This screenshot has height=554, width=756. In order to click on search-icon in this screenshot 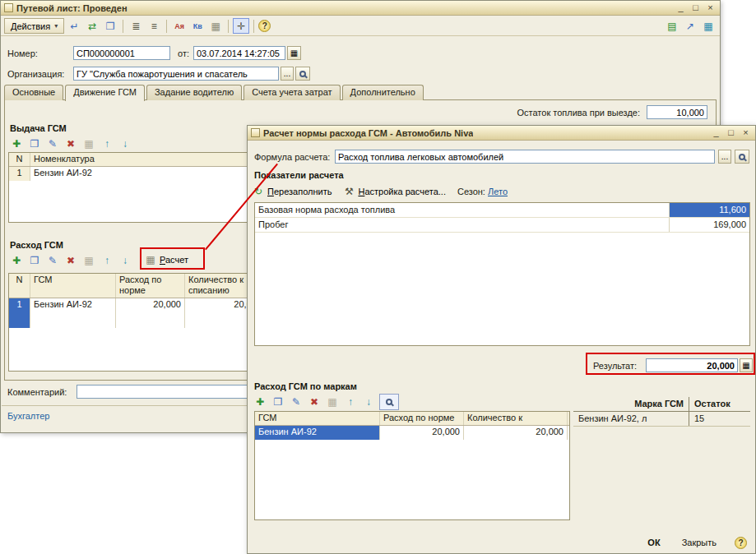, I will do `click(389, 402)`.